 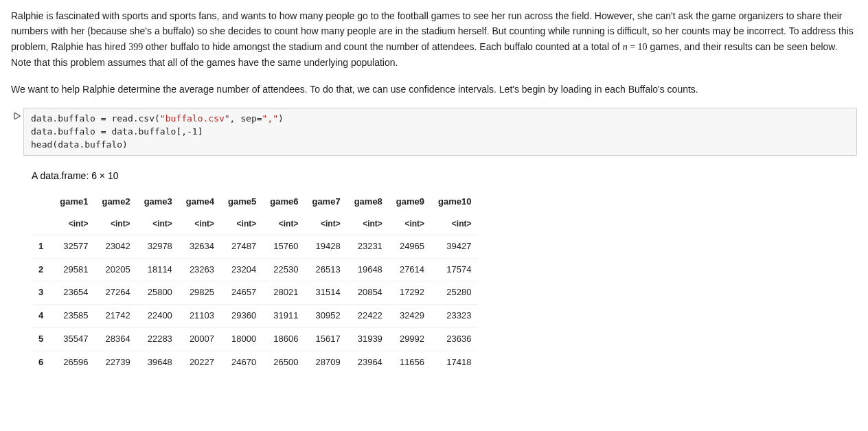 What do you see at coordinates (255, 362) in the screenshot?
I see `table-row: 6265962273939648202272467026500287092396…` at bounding box center [255, 362].